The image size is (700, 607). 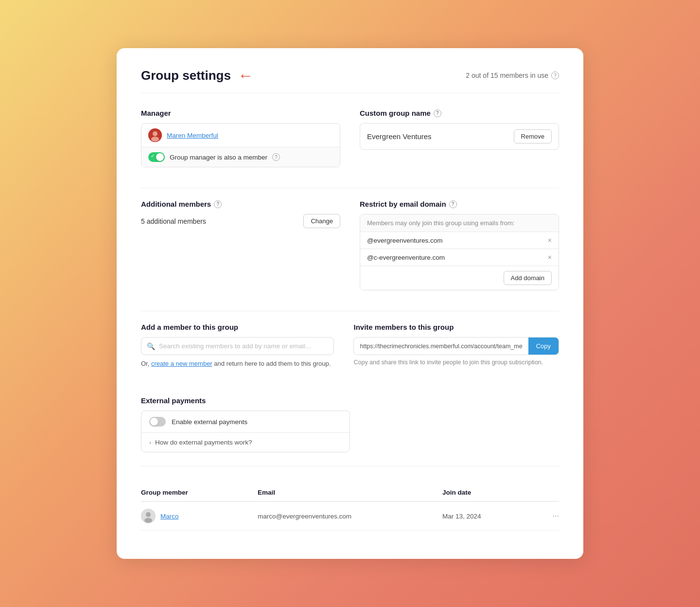 What do you see at coordinates (350, 492) in the screenshot?
I see `col-email: Email` at bounding box center [350, 492].